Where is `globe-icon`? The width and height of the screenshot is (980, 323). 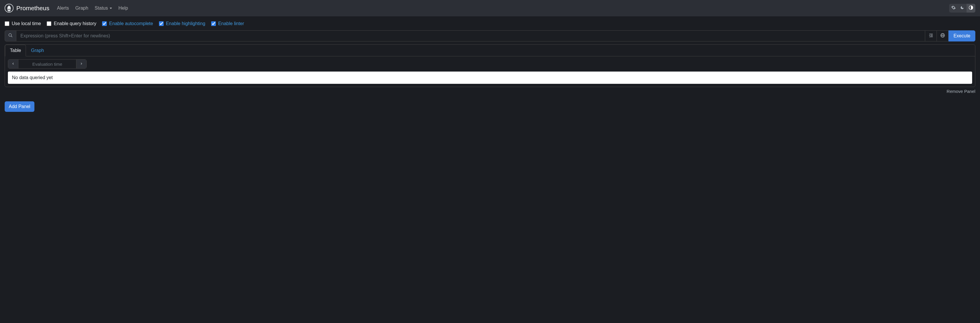
globe-icon is located at coordinates (943, 36).